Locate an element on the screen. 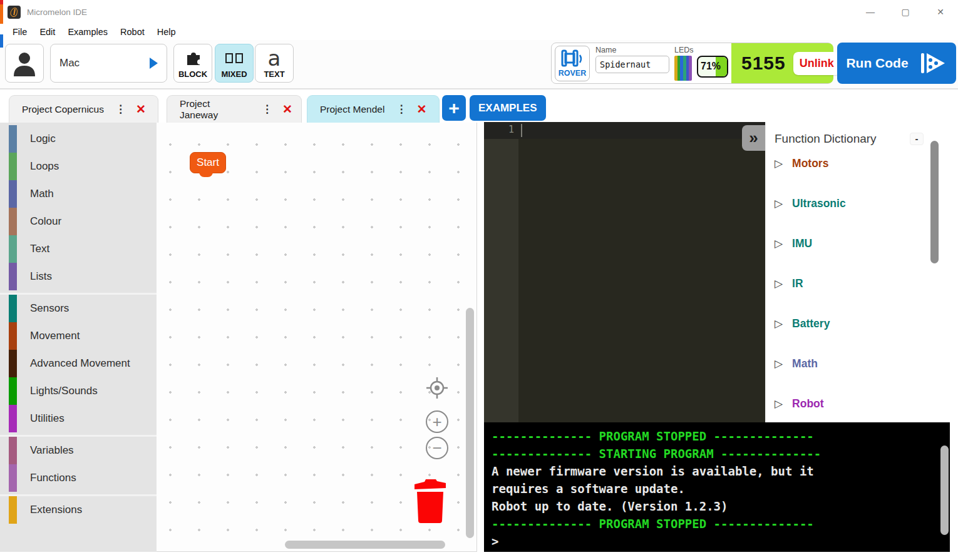 The image size is (958, 560). led-color-strip is located at coordinates (683, 68).